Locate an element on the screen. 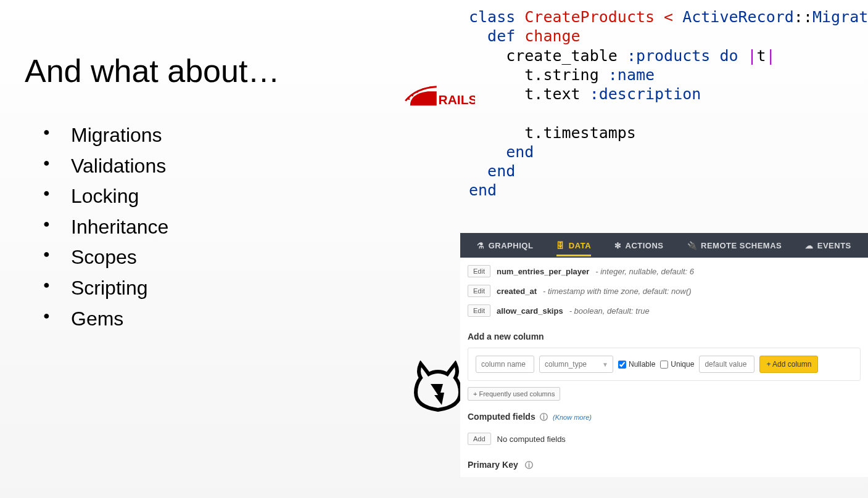 The width and height of the screenshot is (868, 498). bullet-list: Migrations Validations Locking Inheritan… is located at coordinates (106, 227).